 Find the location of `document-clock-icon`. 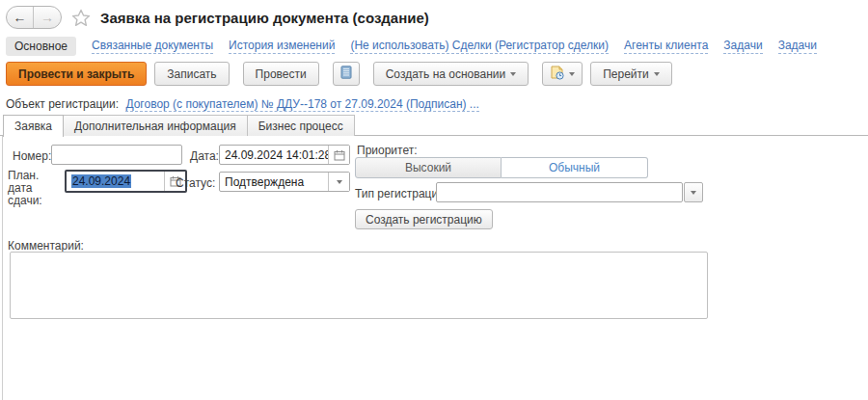

document-clock-icon is located at coordinates (557, 74).